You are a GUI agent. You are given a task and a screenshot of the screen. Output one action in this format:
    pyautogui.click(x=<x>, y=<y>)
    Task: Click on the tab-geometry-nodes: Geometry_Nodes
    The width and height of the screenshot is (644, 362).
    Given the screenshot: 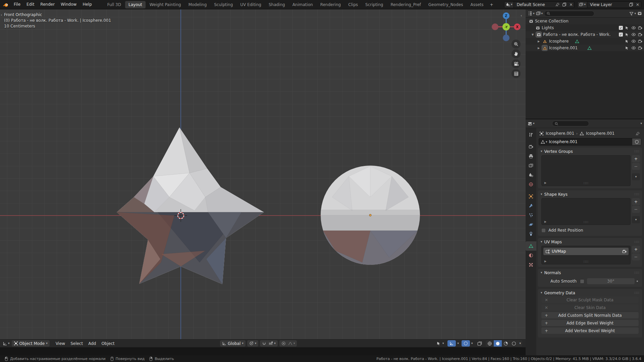 What is the action you would take?
    pyautogui.click(x=445, y=5)
    